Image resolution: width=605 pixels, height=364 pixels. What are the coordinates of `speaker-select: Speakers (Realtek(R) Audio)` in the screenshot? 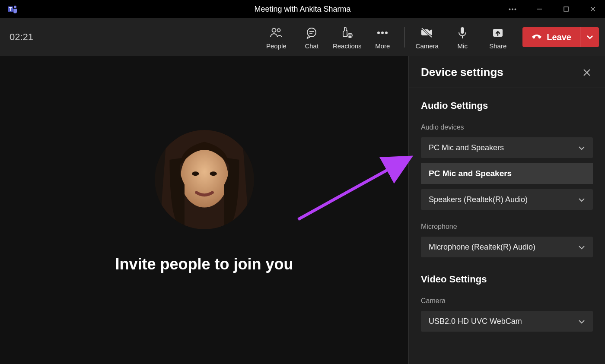 It's located at (507, 199).